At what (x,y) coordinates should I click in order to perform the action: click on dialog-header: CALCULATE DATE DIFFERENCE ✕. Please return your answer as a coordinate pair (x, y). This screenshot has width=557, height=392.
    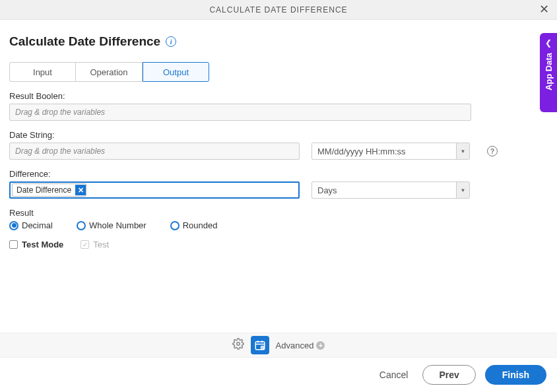
    Looking at the image, I should click on (278, 10).